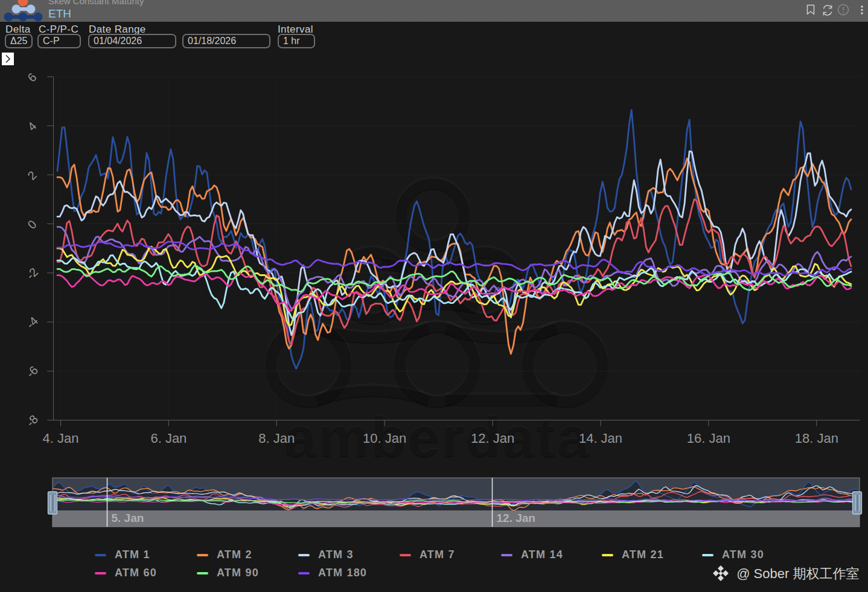 The height and width of the screenshot is (592, 868). Describe the element at coordinates (709, 439) in the screenshot. I see `svg-text: 16. Jan` at that location.